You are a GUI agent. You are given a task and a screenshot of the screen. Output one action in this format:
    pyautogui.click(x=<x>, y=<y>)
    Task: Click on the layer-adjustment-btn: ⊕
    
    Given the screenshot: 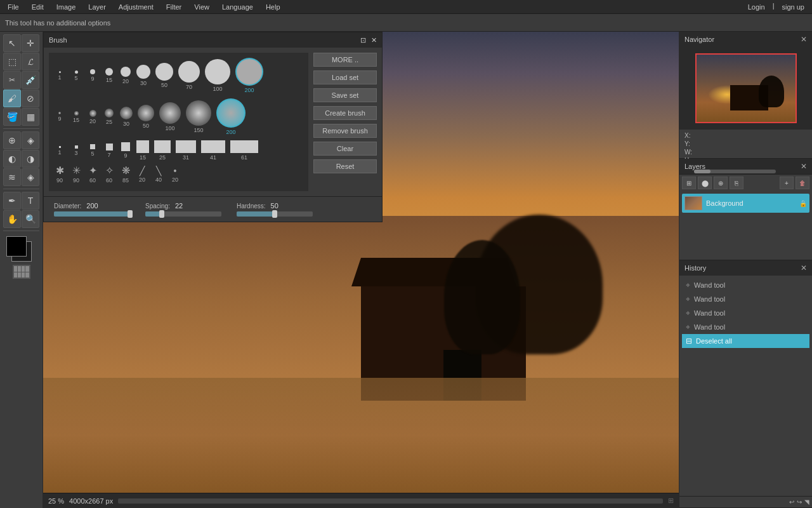 What is the action you would take?
    pyautogui.click(x=721, y=183)
    